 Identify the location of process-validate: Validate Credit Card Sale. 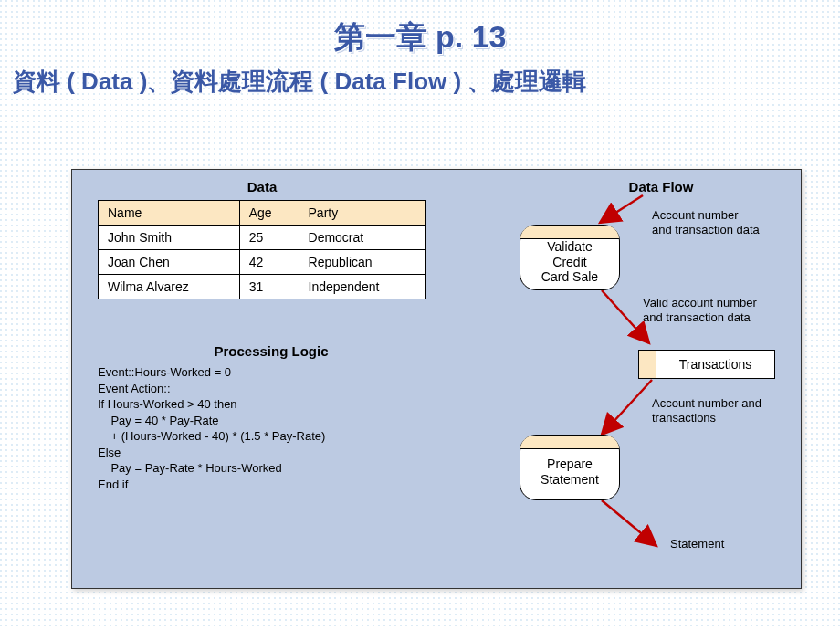
(570, 257).